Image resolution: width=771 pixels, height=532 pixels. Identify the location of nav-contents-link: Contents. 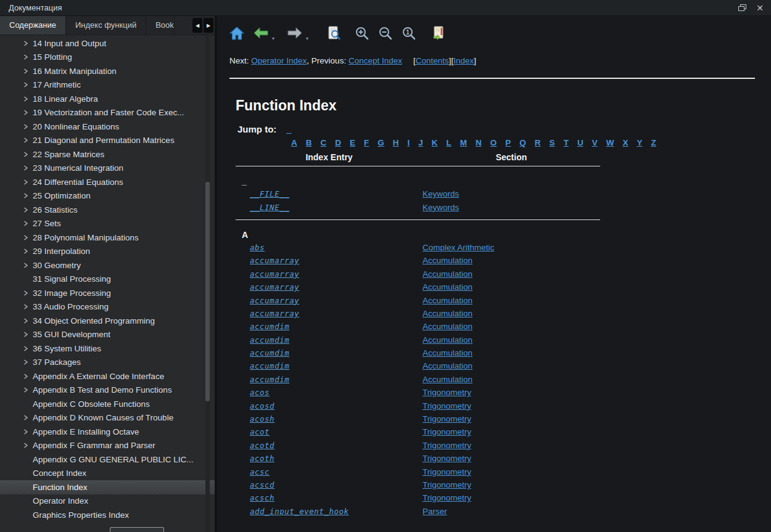
(432, 60).